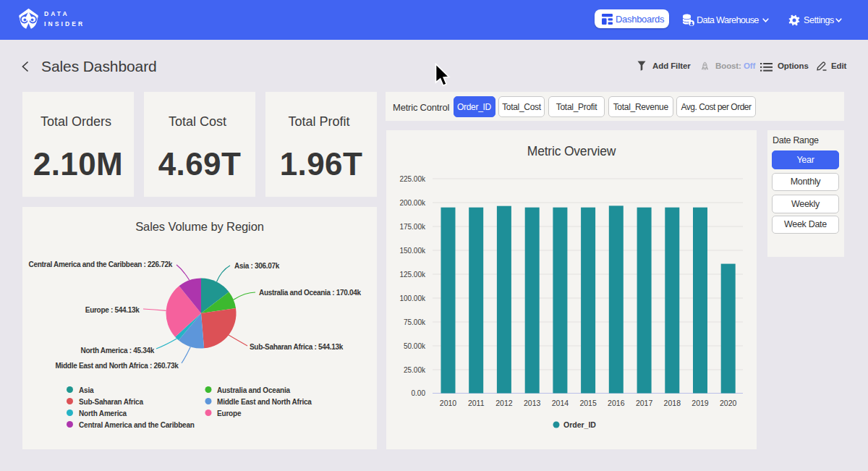 The width and height of the screenshot is (868, 471). I want to click on svg-text: 200.00k, so click(412, 203).